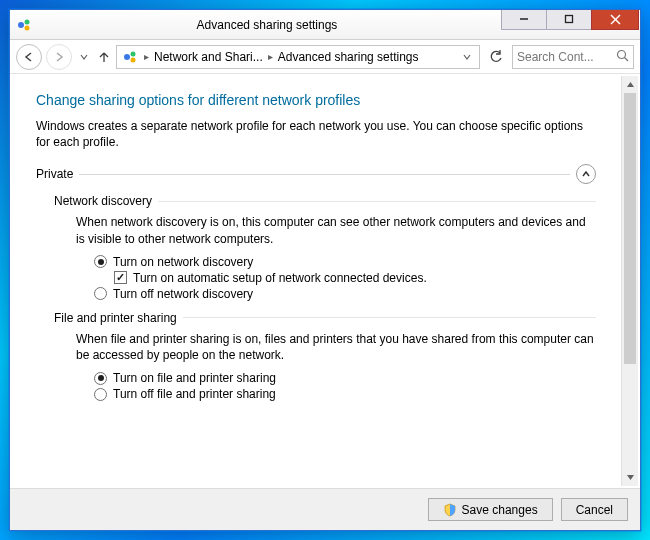 This screenshot has width=650, height=540. Describe the element at coordinates (316, 100) in the screenshot. I see `page-heading: Change sharing options for different net…` at that location.